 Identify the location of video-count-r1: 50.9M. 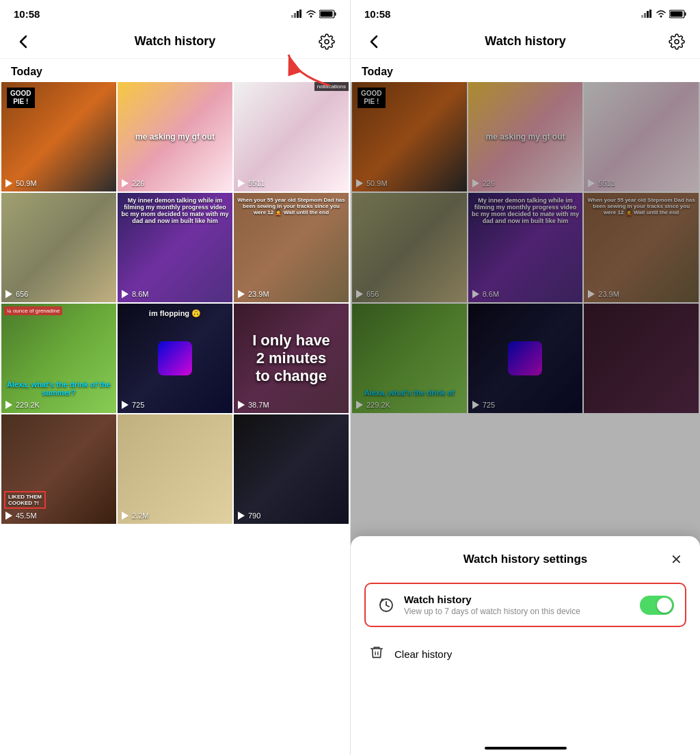
(372, 183).